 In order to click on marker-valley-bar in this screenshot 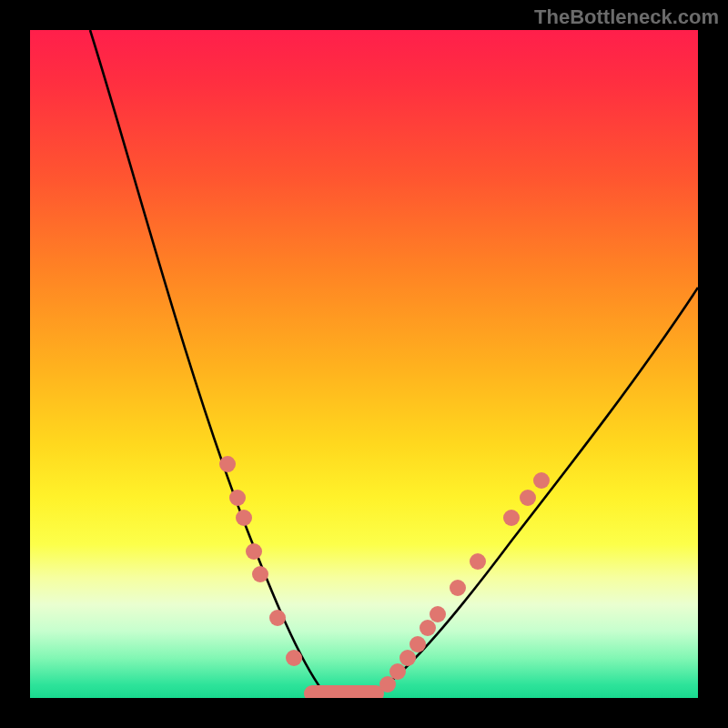, I will do `click(344, 692)`.